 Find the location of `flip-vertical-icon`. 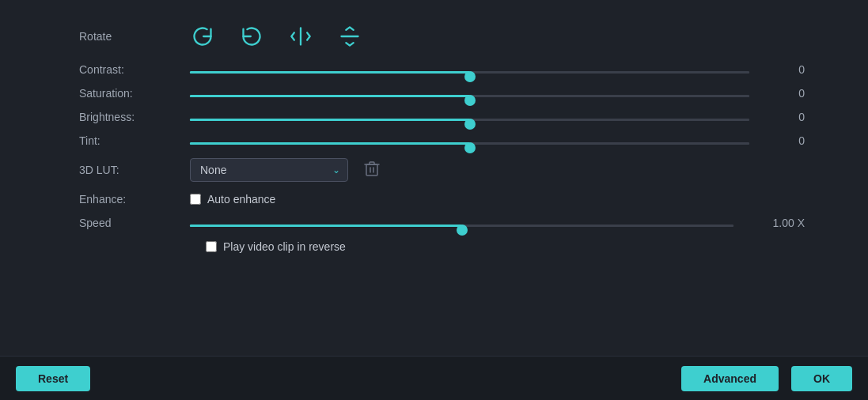

flip-vertical-icon is located at coordinates (350, 36).